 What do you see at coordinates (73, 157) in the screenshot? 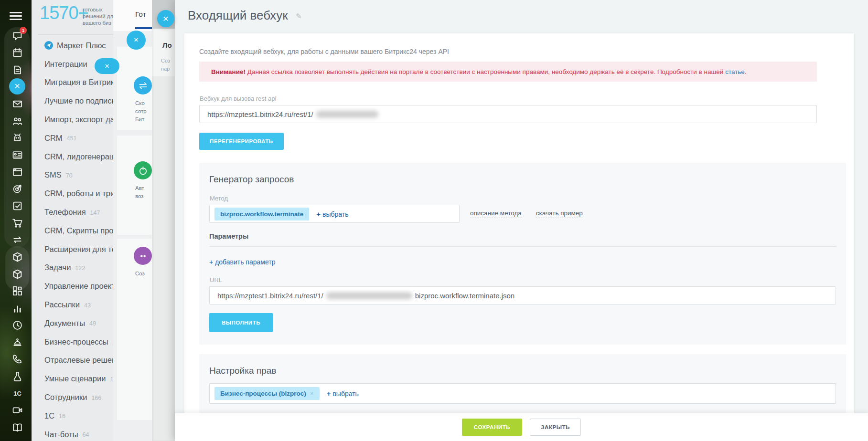
I see `menu-item: CRM, лидогенерация` at bounding box center [73, 157].